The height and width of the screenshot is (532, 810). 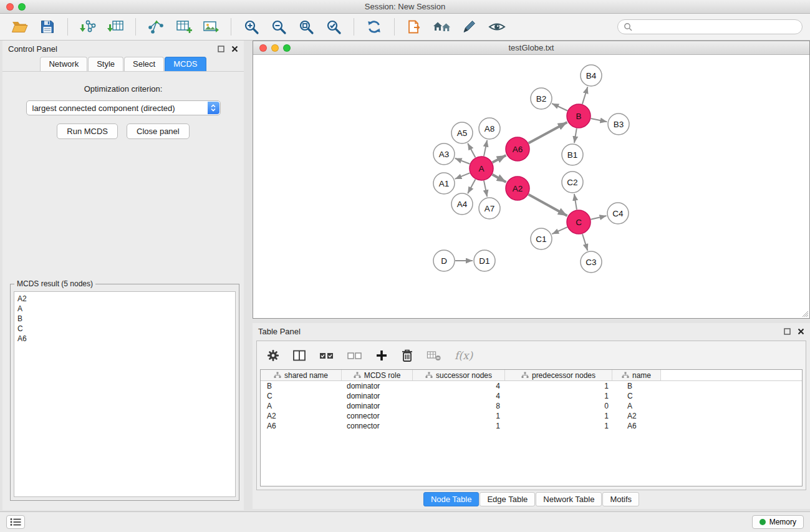 What do you see at coordinates (569, 499) in the screenshot?
I see `tab-network-table: Network Table` at bounding box center [569, 499].